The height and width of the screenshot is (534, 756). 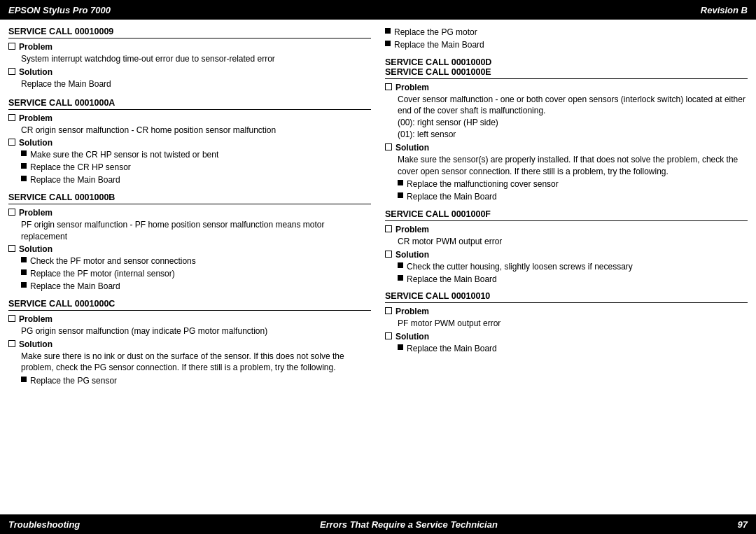 What do you see at coordinates (743, 525) in the screenshot?
I see `footer-page-number: 97` at bounding box center [743, 525].